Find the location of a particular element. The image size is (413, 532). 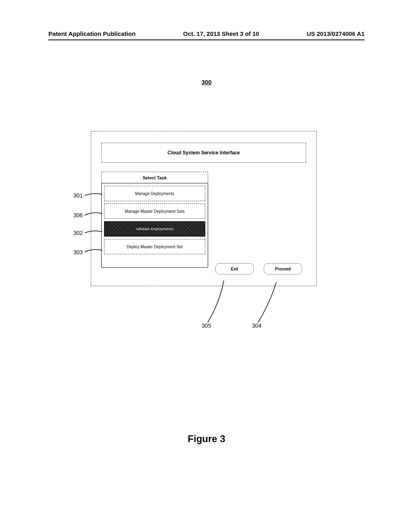

header-right: US 2013/0274006 A1 is located at coordinates (336, 34).